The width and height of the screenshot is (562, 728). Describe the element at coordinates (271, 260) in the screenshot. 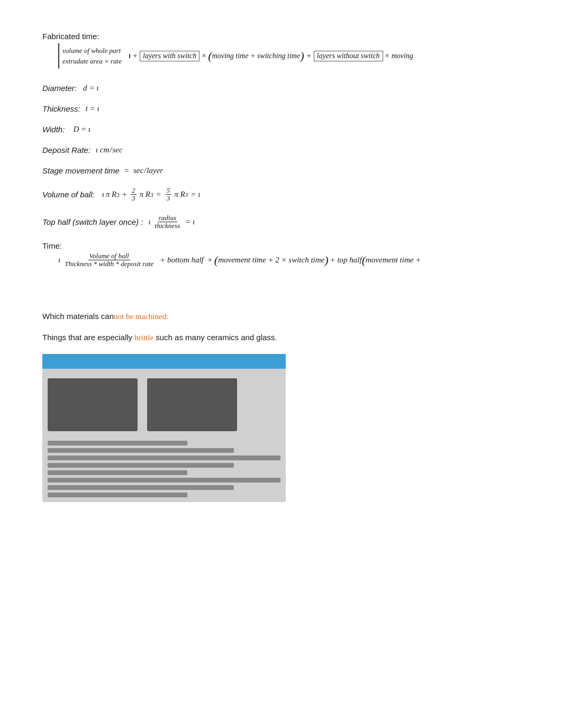

I see `time-movement: movement time + 2 × switch time` at that location.